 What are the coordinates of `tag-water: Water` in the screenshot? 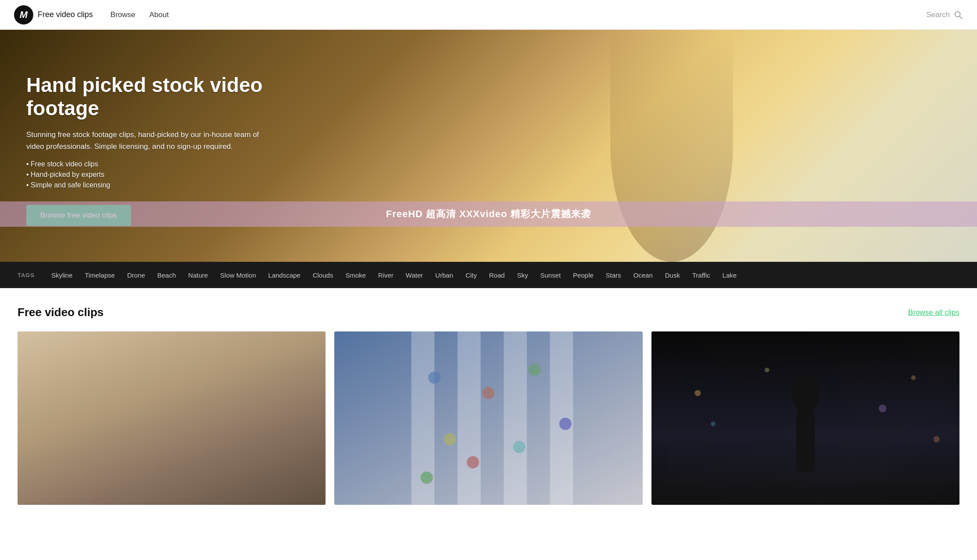 It's located at (414, 275).